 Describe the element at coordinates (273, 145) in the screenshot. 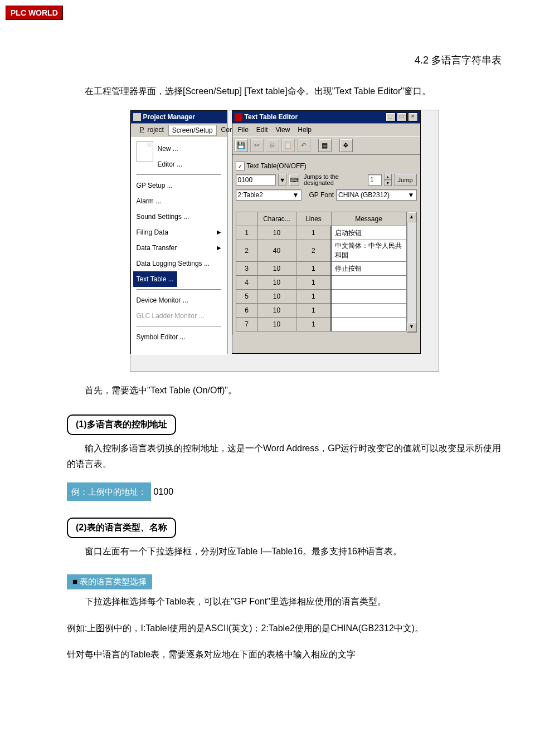

I see `copy-button: ⎘` at that location.